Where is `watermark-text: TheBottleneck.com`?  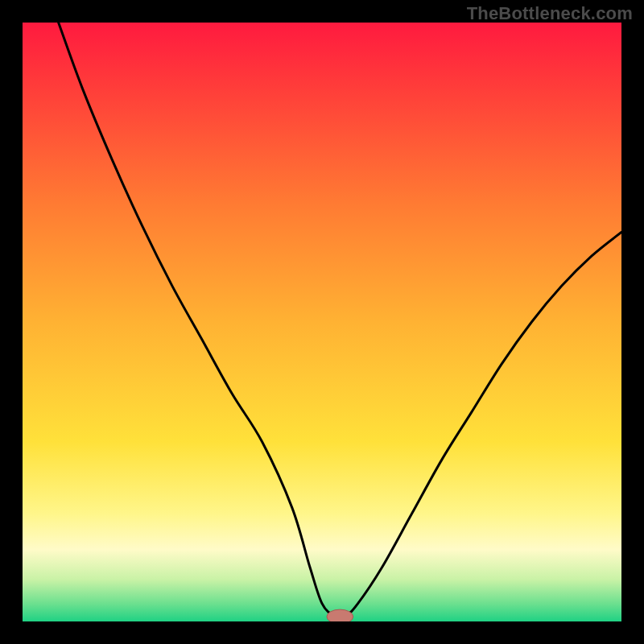
watermark-text: TheBottleneck.com is located at coordinates (550, 14).